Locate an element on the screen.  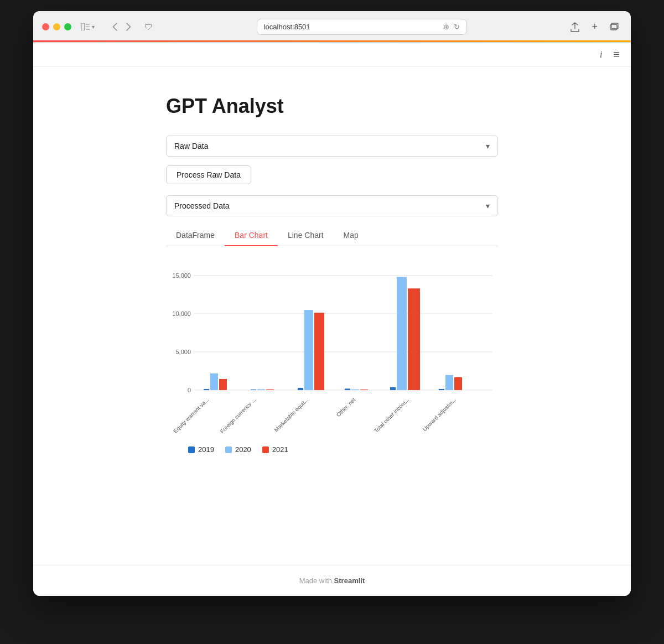
svg-text: Other, net is located at coordinates (346, 407).